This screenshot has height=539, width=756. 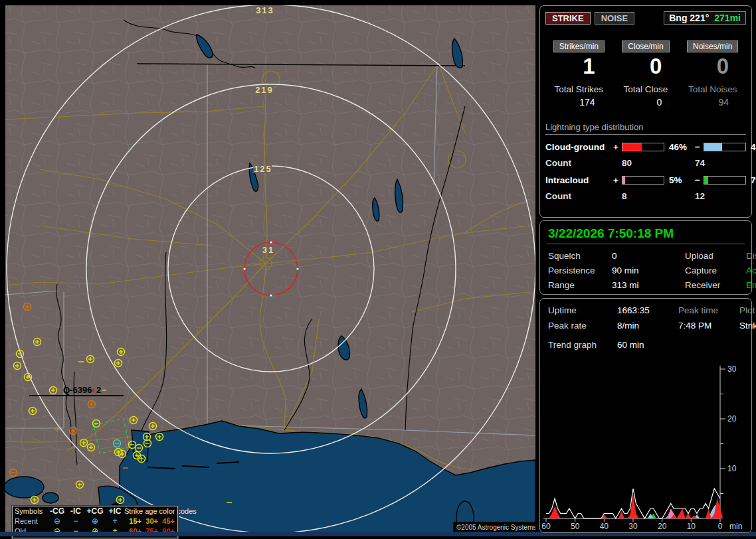 What do you see at coordinates (583, 345) in the screenshot?
I see `trend-graph-label: Trend graph` at bounding box center [583, 345].